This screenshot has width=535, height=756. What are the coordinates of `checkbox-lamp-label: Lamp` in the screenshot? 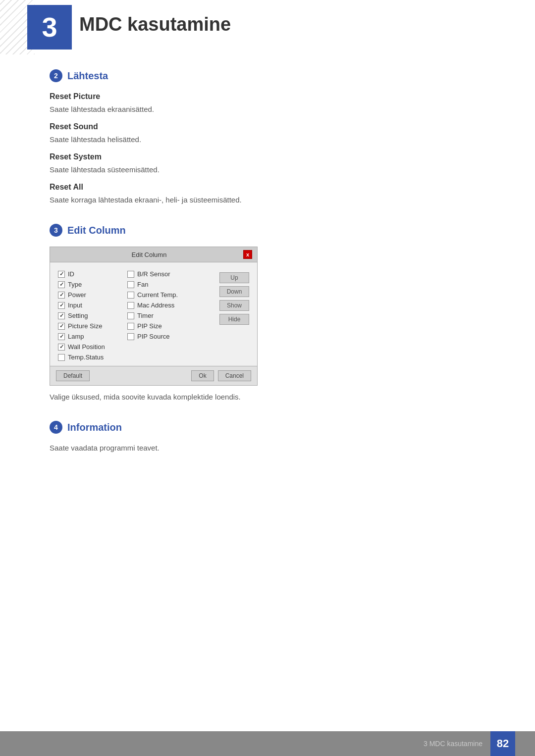 It's located at (76, 337).